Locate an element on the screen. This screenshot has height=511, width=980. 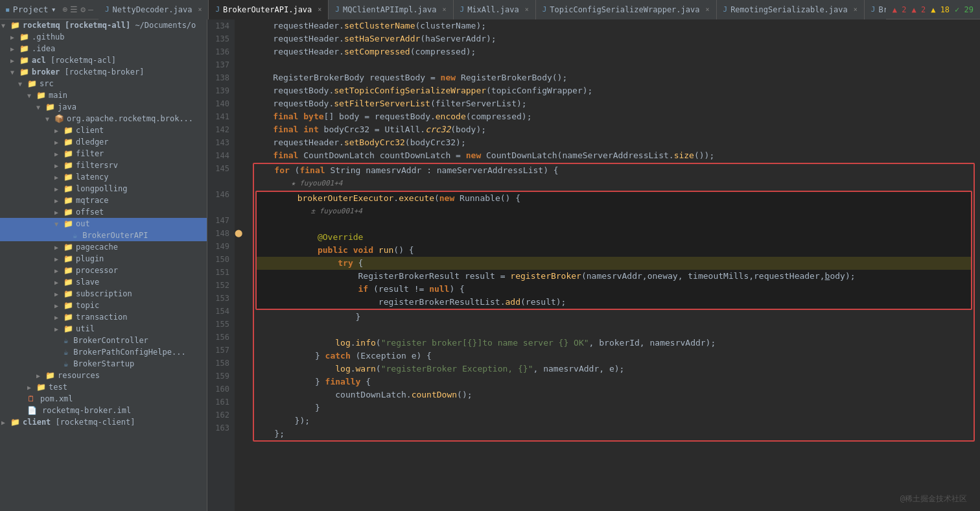
sidebar-item-root: ▼ 📁 rocketmq [rocketmq-all] ~/Documents/… is located at coordinates (104, 25).